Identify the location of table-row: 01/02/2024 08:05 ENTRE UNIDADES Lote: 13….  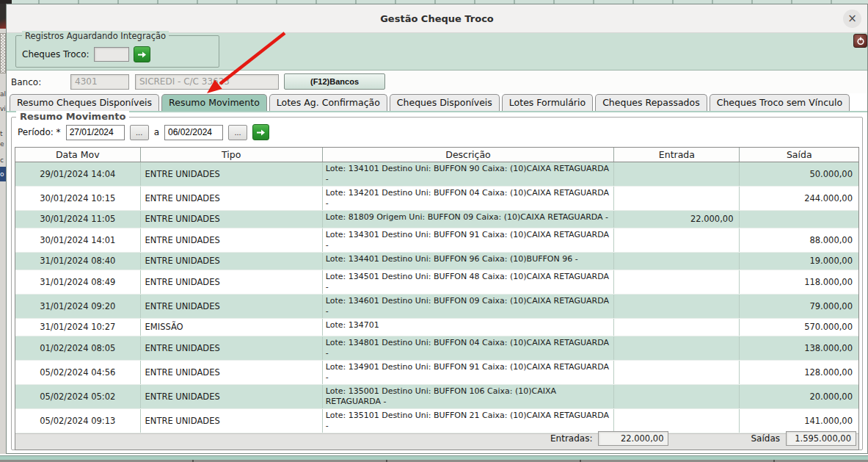
(437, 348).